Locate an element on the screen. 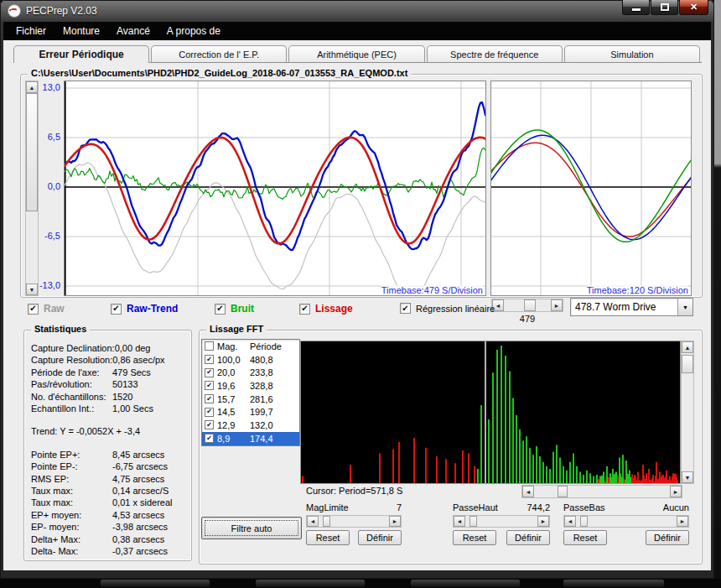 Image resolution: width=721 pixels, height=588 pixels. toggle-r-gression-lin-aire: ✔Régression linéaire is located at coordinates (448, 309).